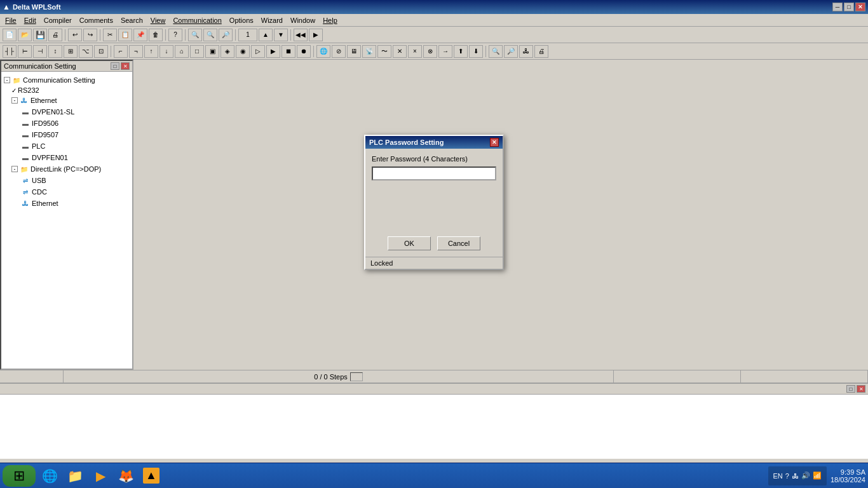 This screenshot has width=868, height=488. I want to click on taskbar-media: ▶, so click(100, 476).